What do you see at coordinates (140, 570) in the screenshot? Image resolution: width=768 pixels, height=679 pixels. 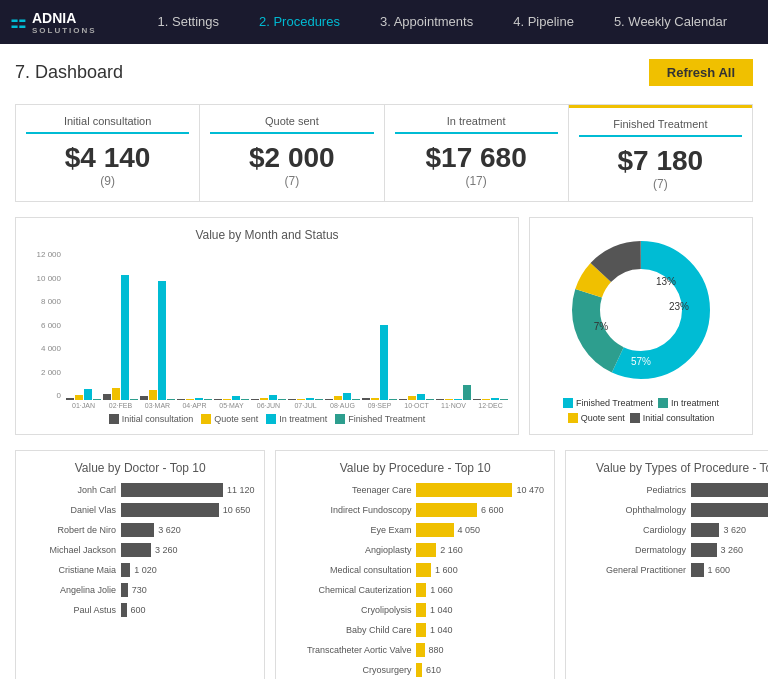 I see `list-item: Cristiane Maia1 020` at bounding box center [140, 570].